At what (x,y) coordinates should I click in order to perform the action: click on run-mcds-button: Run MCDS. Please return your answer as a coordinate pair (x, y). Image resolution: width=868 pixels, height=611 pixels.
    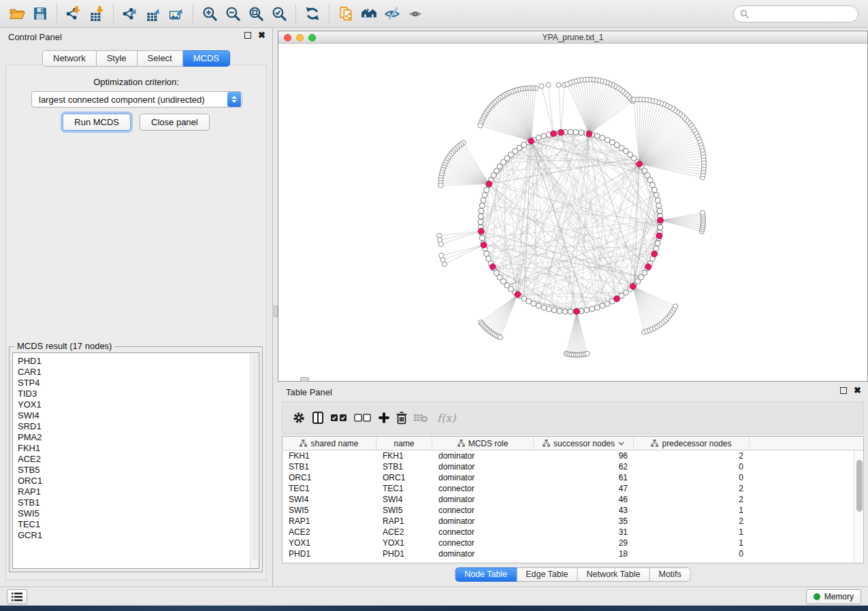
    Looking at the image, I should click on (97, 122).